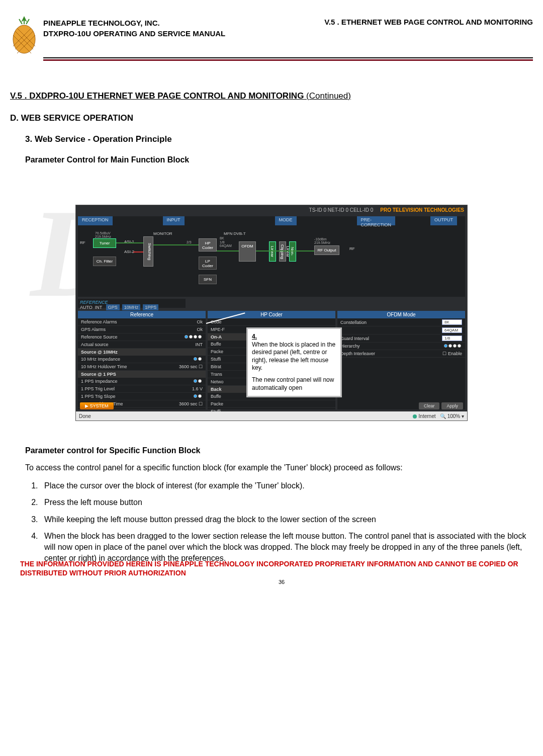 This screenshot has width=543, height=756. What do you see at coordinates (134, 23) in the screenshot?
I see `header-company: PINEAPPLE TECHNOLOGY, INC.` at bounding box center [134, 23].